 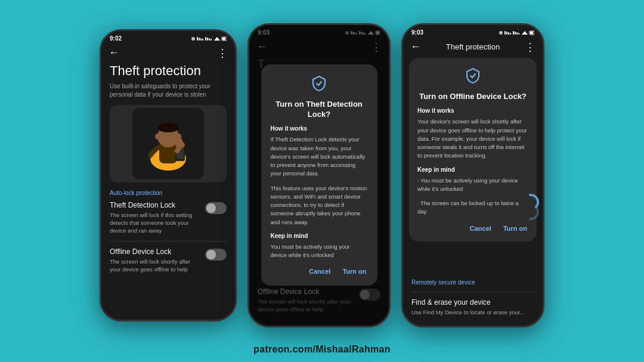 What do you see at coordinates (320, 175) in the screenshot?
I see `phone2-dialog: Turn on Theft Detection Lock? How it wor…` at bounding box center [320, 175].